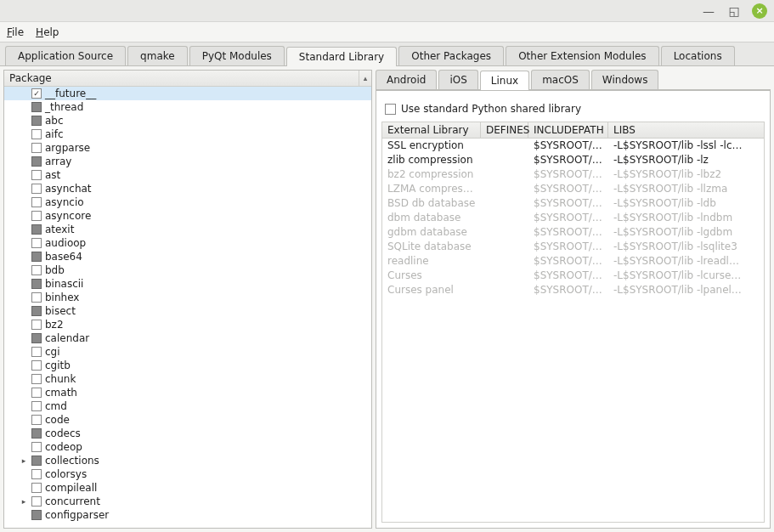 This screenshot has width=774, height=532. Describe the element at coordinates (188, 474) in the screenshot. I see `package-row: colorsys` at that location.